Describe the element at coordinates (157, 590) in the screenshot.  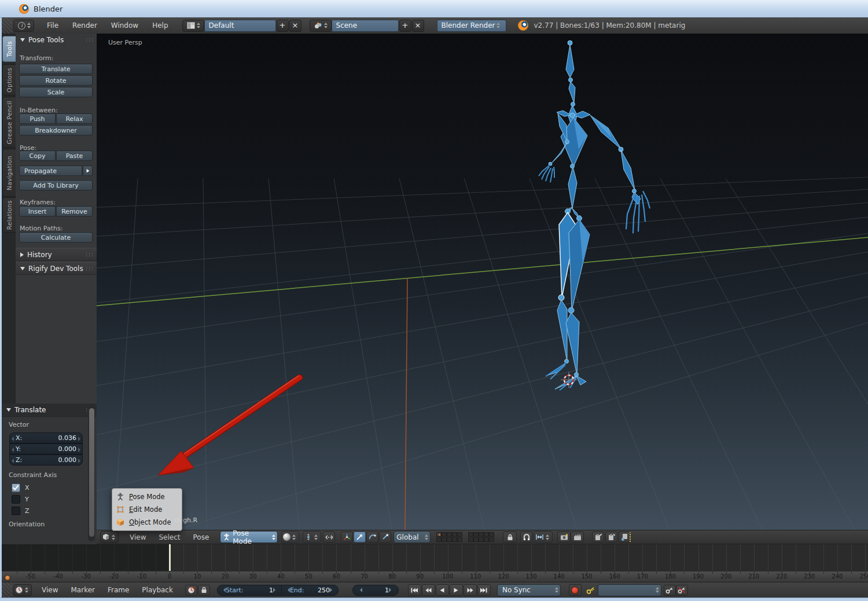
I see `tl-menu-playback: Playback` at that location.